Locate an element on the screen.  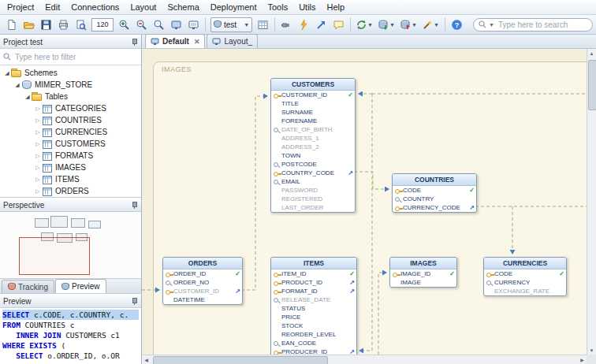
entity-field: COUNTRY_CODE is located at coordinates (313, 173).